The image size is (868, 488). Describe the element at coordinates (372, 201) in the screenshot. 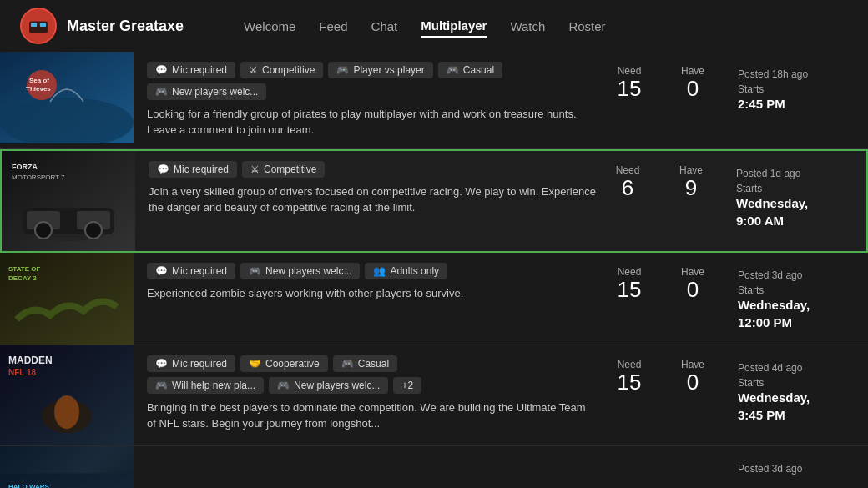

I see `listing-main: 💬Mic required ⚔Competitive Join a very s…` at that location.